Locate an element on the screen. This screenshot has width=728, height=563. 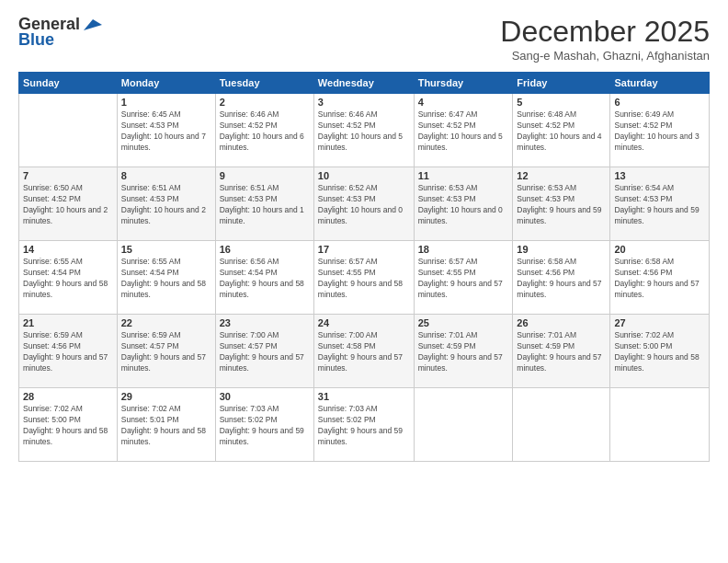
col-wednesday: Wednesday is located at coordinates (364, 83).